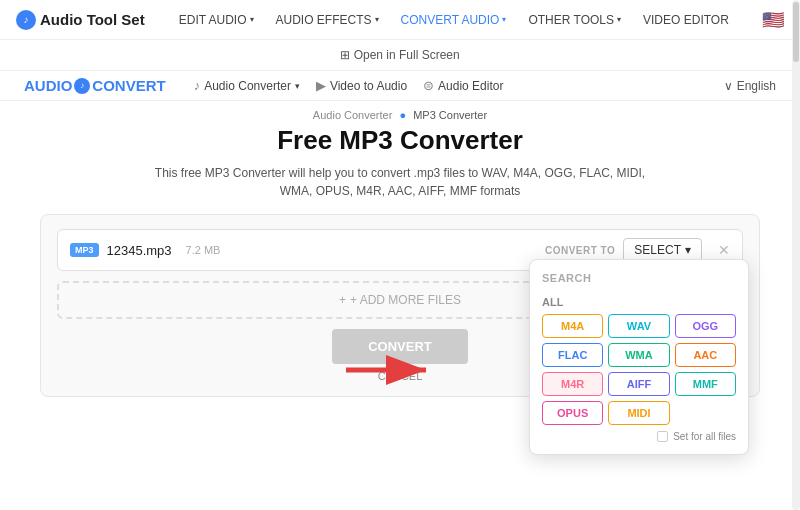 This screenshot has width=800, height=510. What do you see at coordinates (639, 436) in the screenshot?
I see `set-for-all-row: Set for all files` at bounding box center [639, 436].